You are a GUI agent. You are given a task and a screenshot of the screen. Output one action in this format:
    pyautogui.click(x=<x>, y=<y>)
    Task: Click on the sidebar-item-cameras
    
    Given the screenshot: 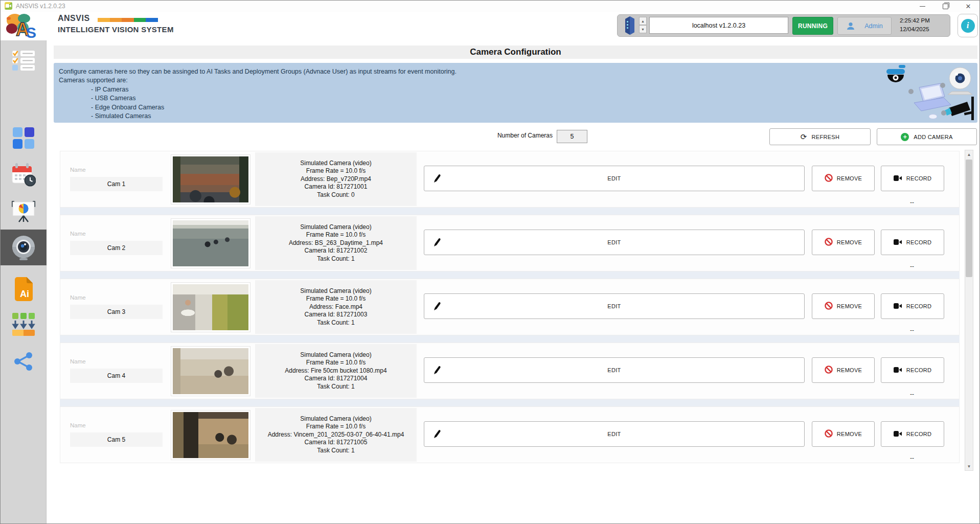 What is the action you would take?
    pyautogui.click(x=24, y=247)
    